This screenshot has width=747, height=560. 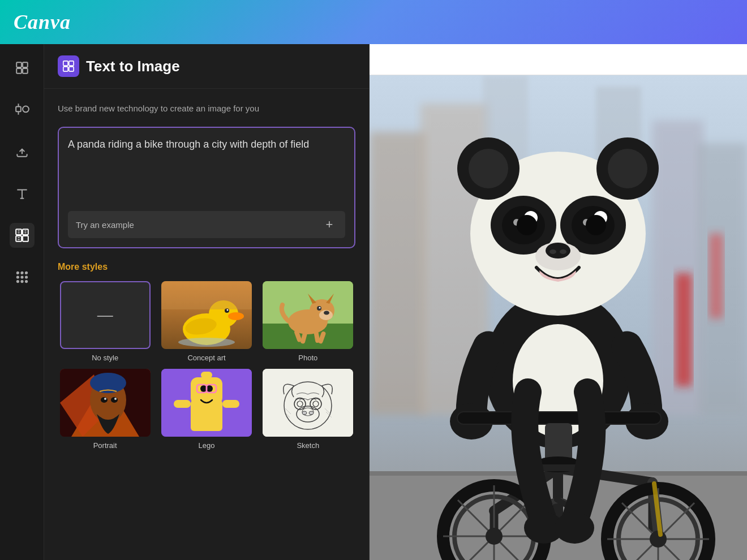 What do you see at coordinates (207, 225) in the screenshot?
I see `try-example-row: Try an example +` at bounding box center [207, 225].